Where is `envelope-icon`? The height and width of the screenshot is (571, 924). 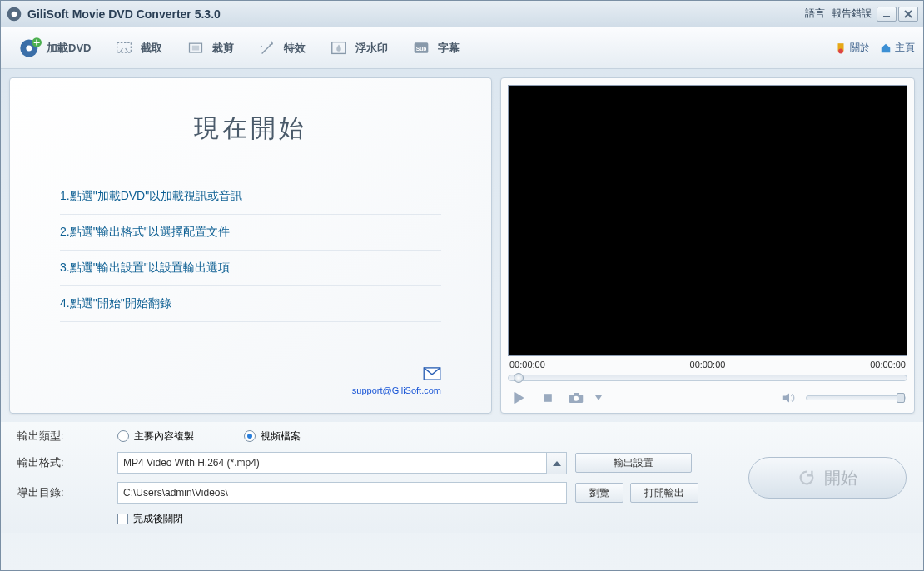
envelope-icon is located at coordinates (432, 375).